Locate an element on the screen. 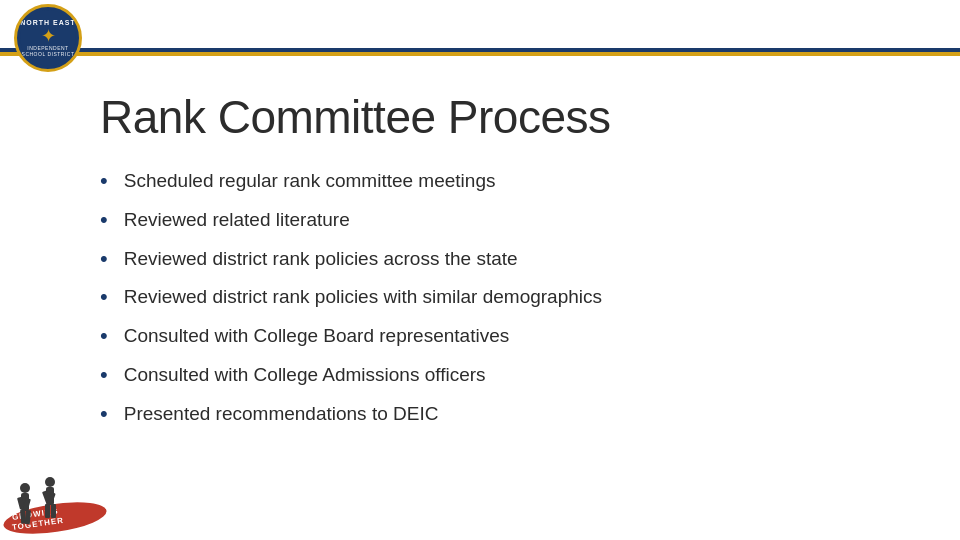 The width and height of the screenshot is (960, 540). header-bar is located at coordinates (480, 26).